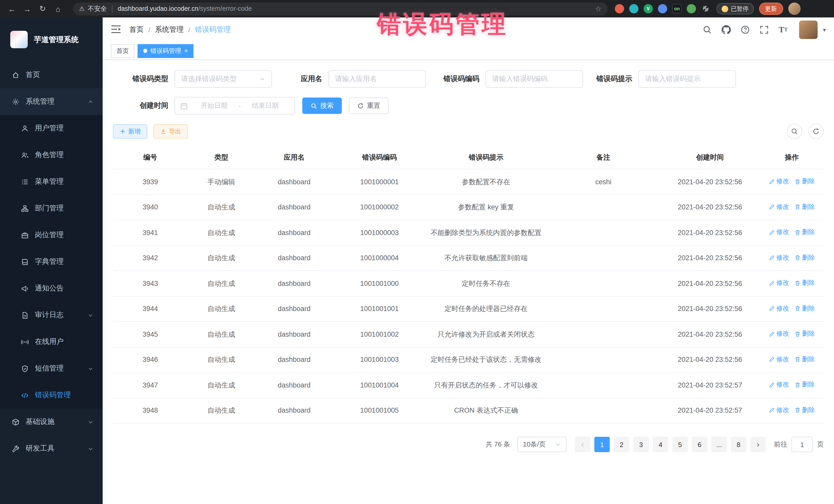 The image size is (834, 504). What do you see at coordinates (699, 444) in the screenshot?
I see `pager-page-6: 6` at bounding box center [699, 444].